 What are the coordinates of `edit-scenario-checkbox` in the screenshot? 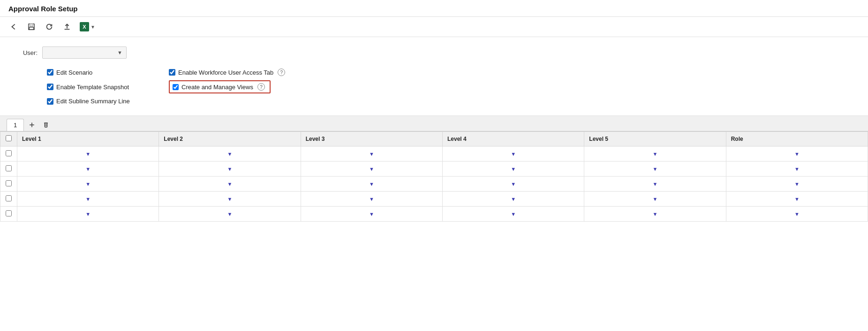 It's located at (50, 72).